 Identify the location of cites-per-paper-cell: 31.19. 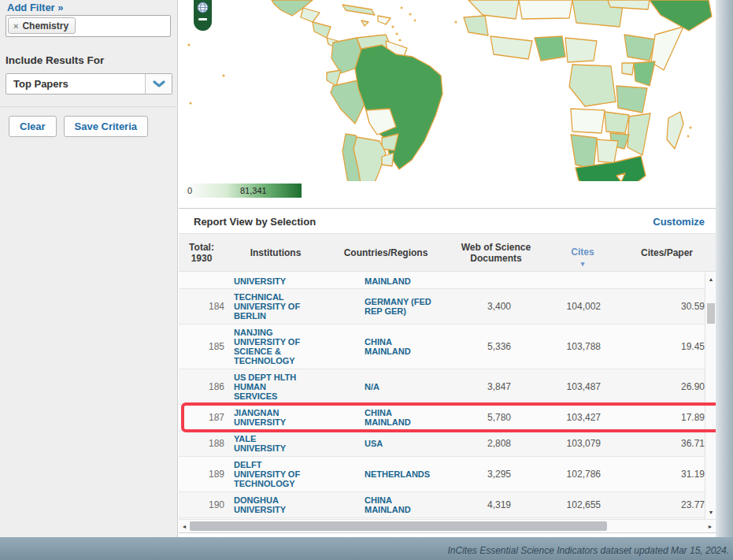
(658, 474).